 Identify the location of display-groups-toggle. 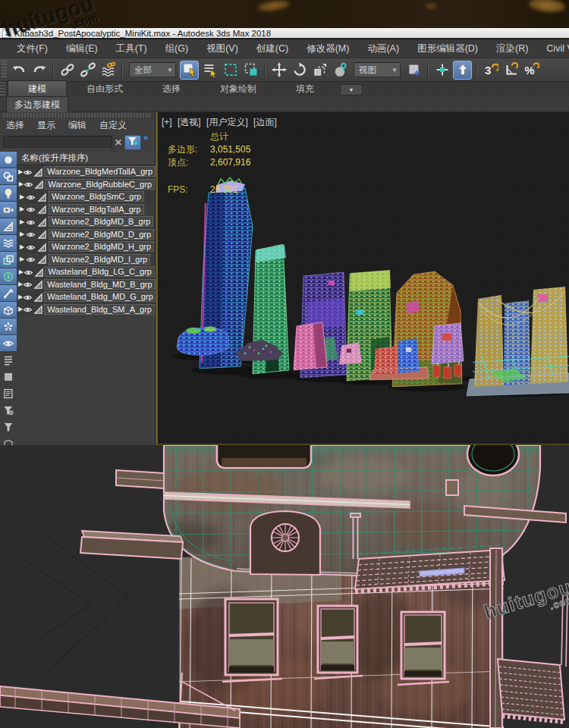
(8, 260).